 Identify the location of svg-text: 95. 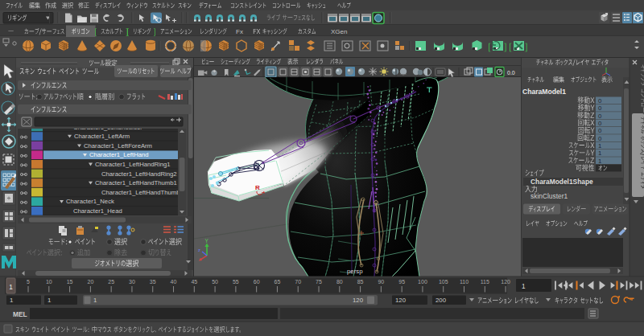
(402, 281).